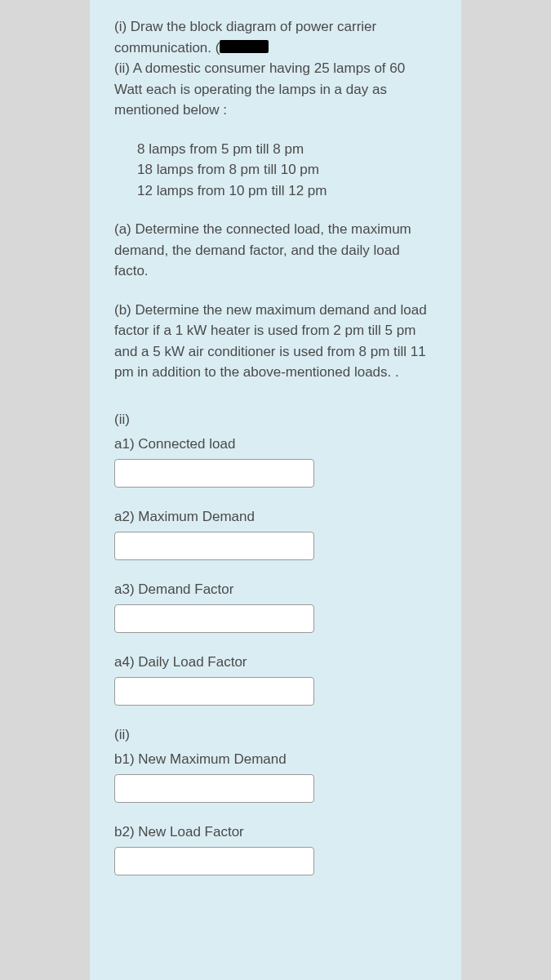 The height and width of the screenshot is (980, 551). I want to click on lamp-schedule: 8 lamps from 5 pm till 8 pm 18 lamps fro…, so click(276, 170).